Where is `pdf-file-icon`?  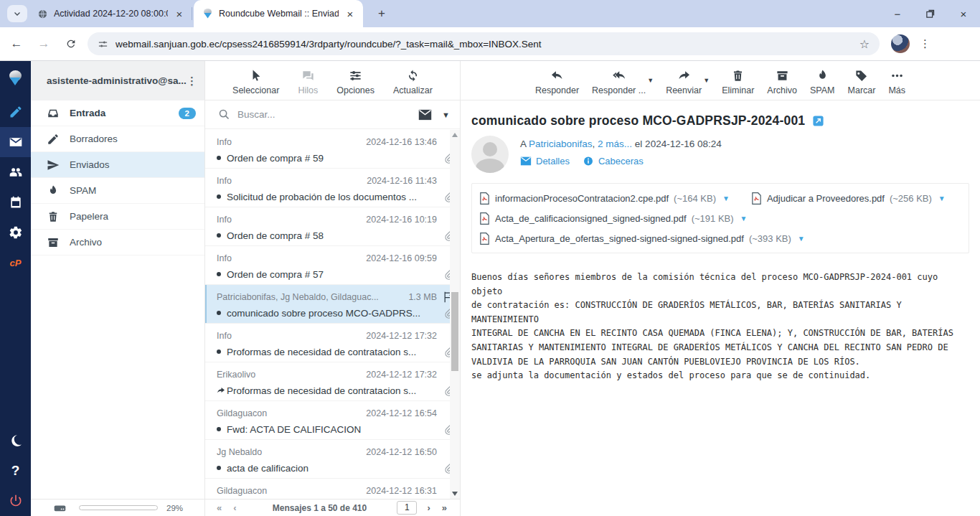 pdf-file-icon is located at coordinates (756, 198).